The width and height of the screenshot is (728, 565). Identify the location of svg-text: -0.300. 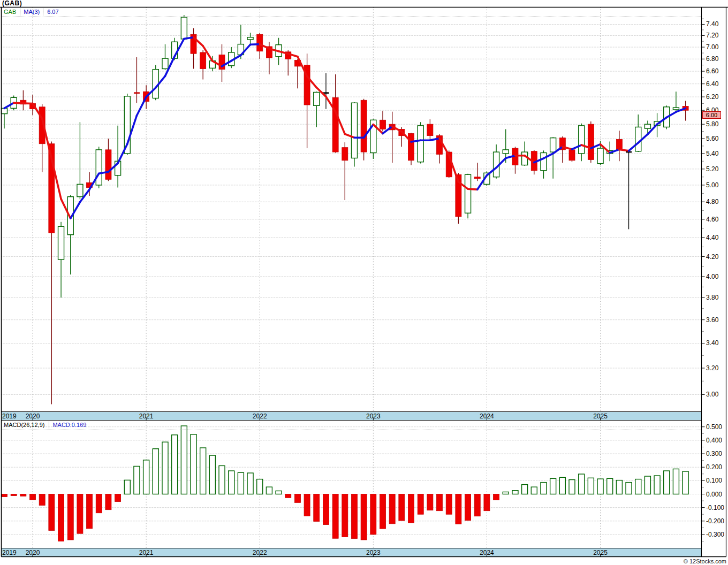
(715, 535).